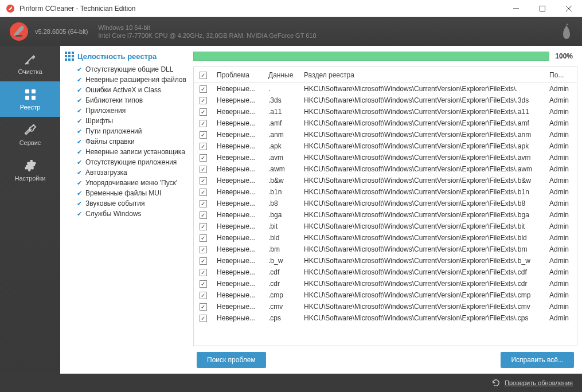 The width and height of the screenshot is (582, 392). What do you see at coordinates (385, 75) in the screenshot?
I see `table-header: ✓ Проблема Данные Раздел реестра По...` at bounding box center [385, 75].